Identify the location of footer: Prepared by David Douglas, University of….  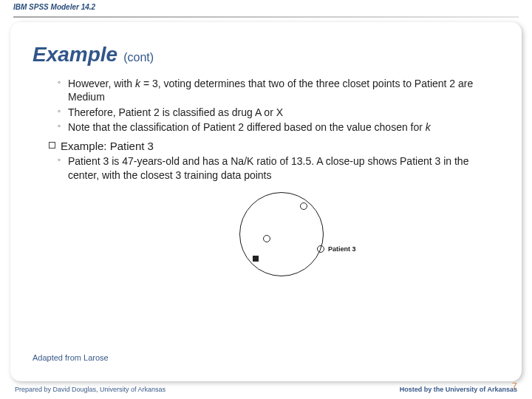
(266, 389).